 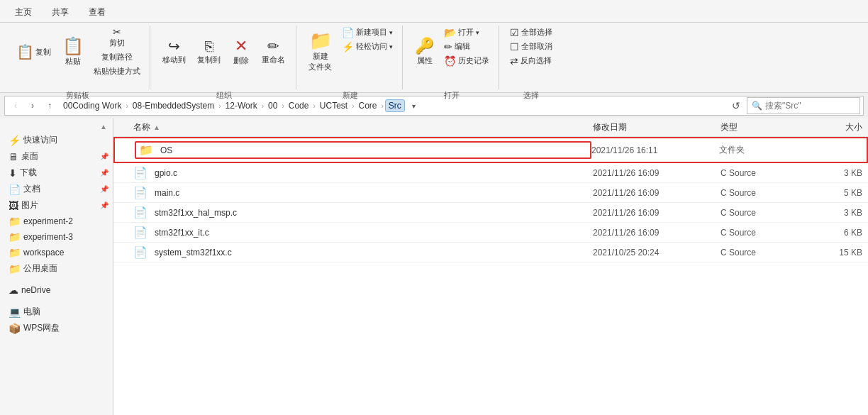 I want to click on back-button: ‹, so click(x=16, y=106).